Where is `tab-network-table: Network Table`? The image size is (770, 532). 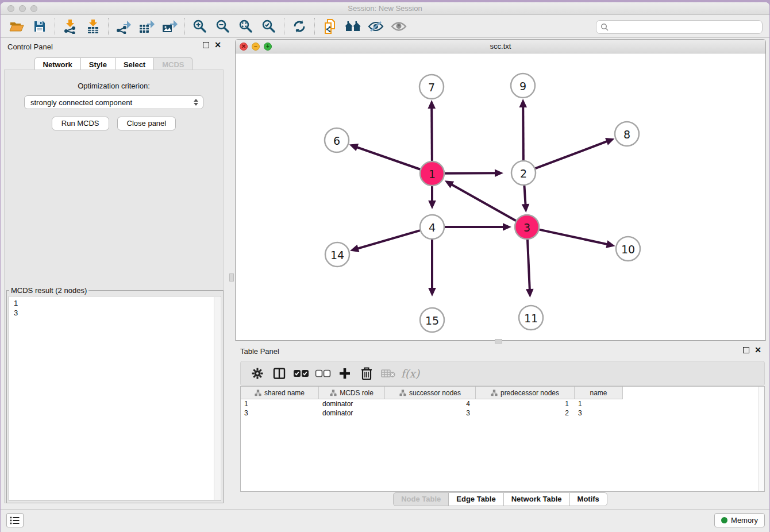 tab-network-table: Network Table is located at coordinates (537, 499).